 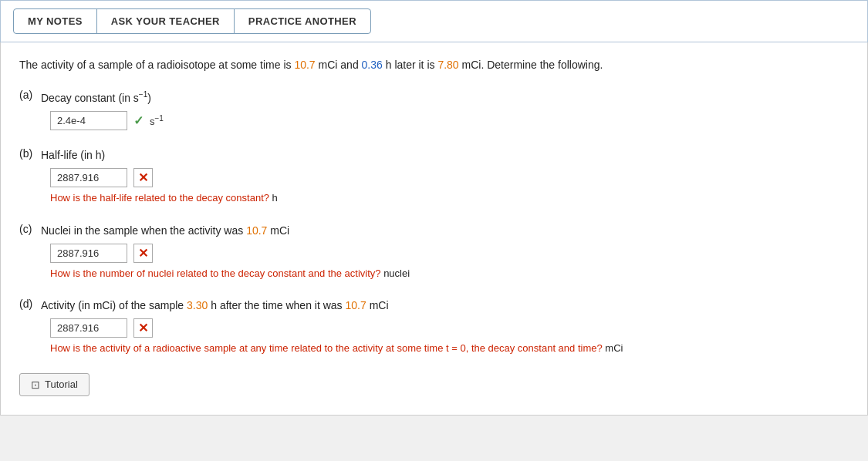 I want to click on part-a-unit: s−1, so click(x=157, y=120).